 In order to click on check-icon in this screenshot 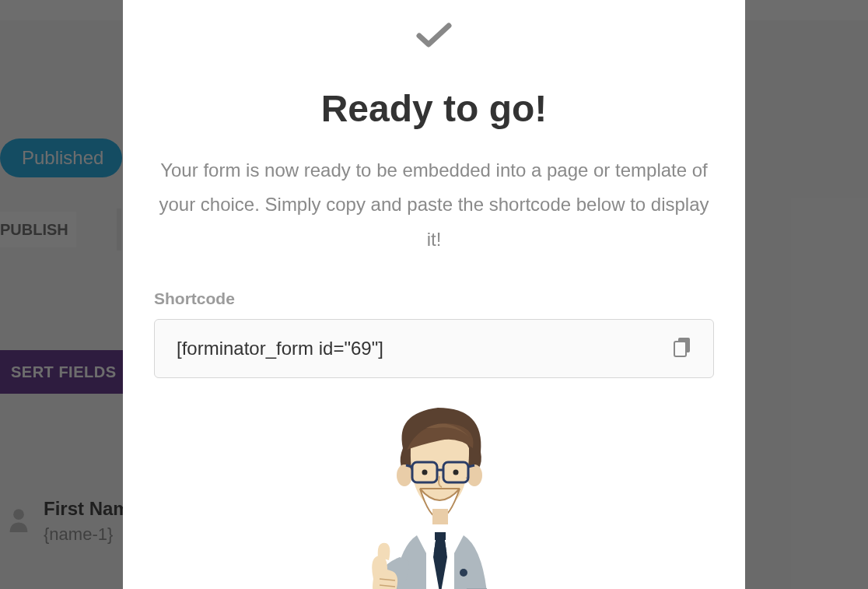, I will do `click(434, 37)`.